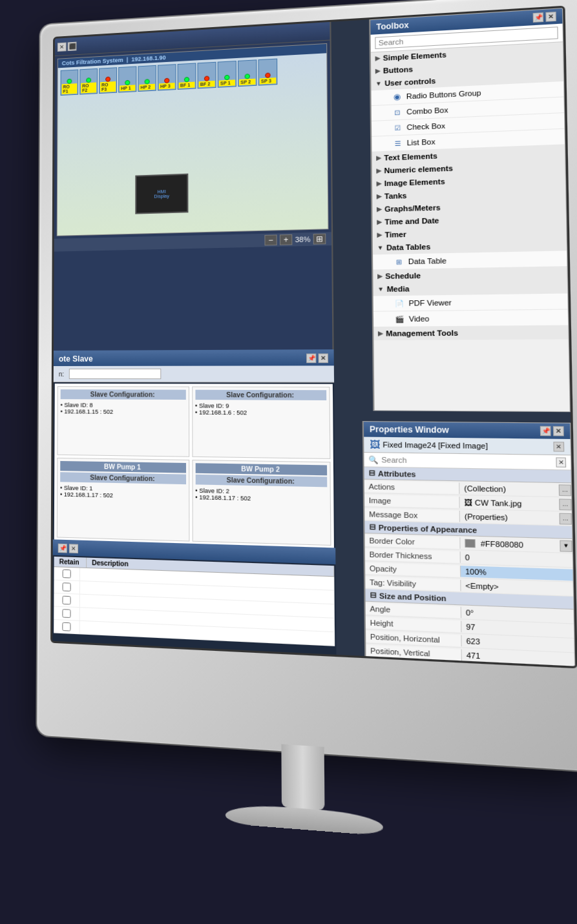  Describe the element at coordinates (545, 431) in the screenshot. I see `props-pin-btn: 📌` at that location.